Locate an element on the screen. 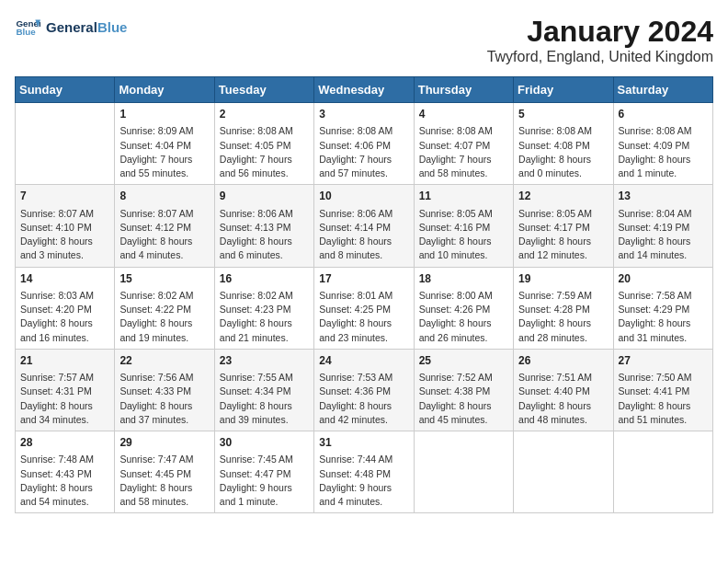 Image resolution: width=728 pixels, height=563 pixels. day-number: 15 is located at coordinates (164, 280).